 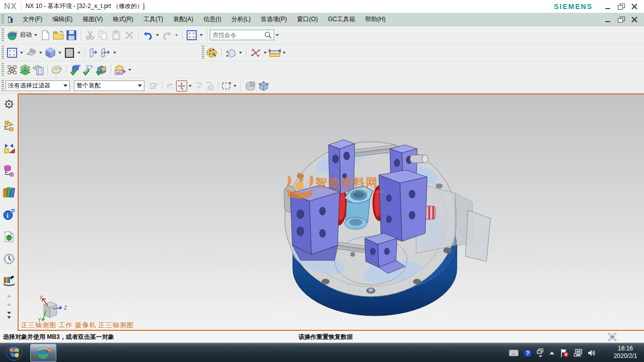 I want to click on reuse-library-icon, so click(x=9, y=193).